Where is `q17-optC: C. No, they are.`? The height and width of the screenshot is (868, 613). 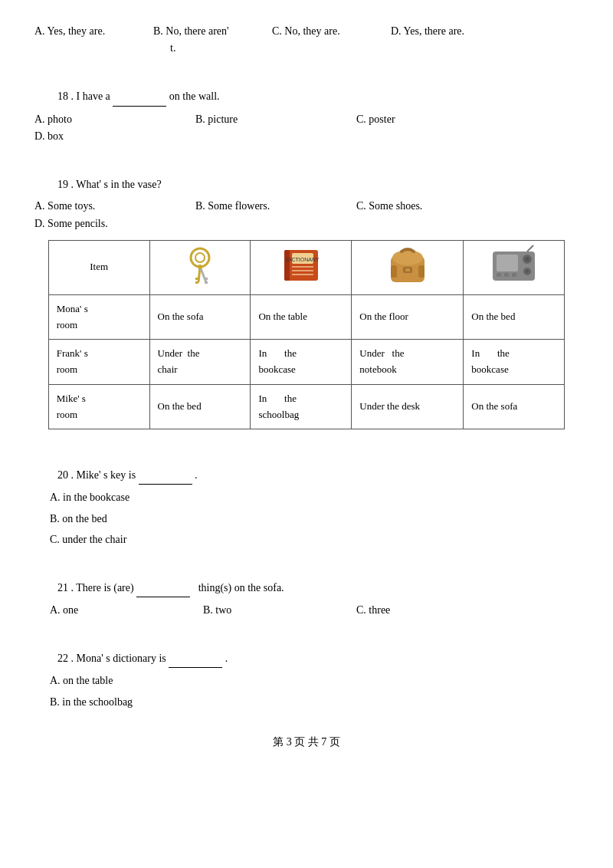
q17-optC: C. No, they are. is located at coordinates (331, 31).